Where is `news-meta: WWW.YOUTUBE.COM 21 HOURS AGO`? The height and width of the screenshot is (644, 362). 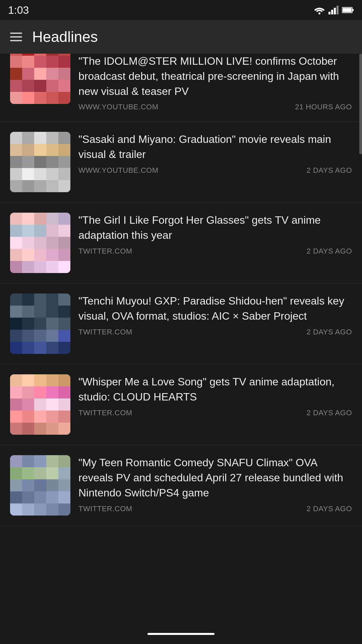
news-meta: WWW.YOUTUBE.COM 21 HOURS AGO is located at coordinates (215, 107).